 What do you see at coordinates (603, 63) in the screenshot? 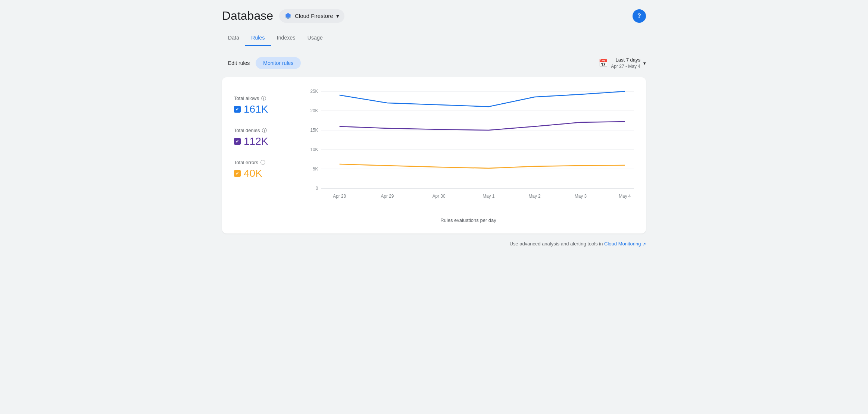
I see `calendar-icon: 📅` at bounding box center [603, 63].